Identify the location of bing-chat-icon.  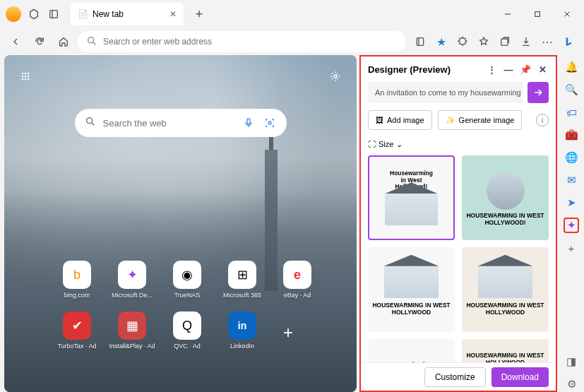
(568, 42).